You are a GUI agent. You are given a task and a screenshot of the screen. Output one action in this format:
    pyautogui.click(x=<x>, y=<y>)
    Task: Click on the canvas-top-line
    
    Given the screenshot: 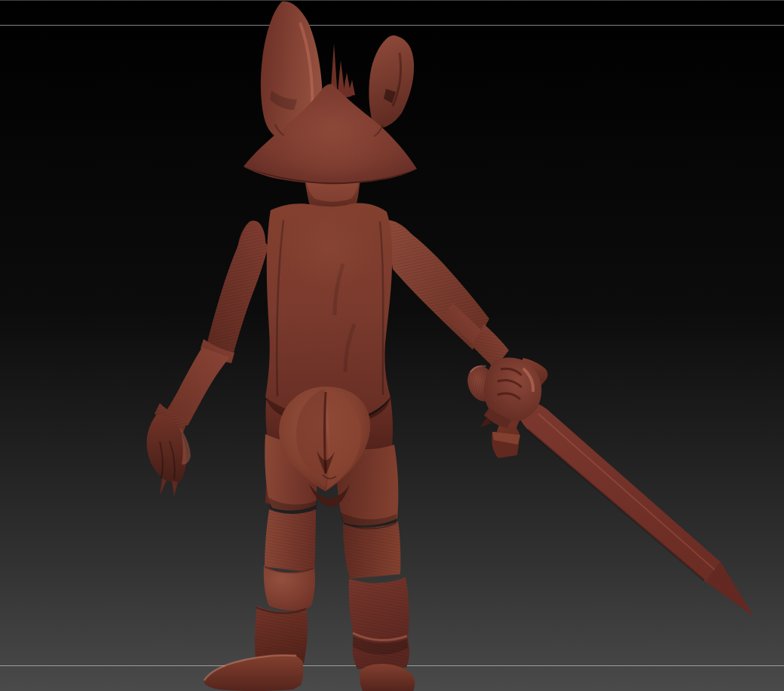 What is the action you would take?
    pyautogui.click(x=392, y=26)
    